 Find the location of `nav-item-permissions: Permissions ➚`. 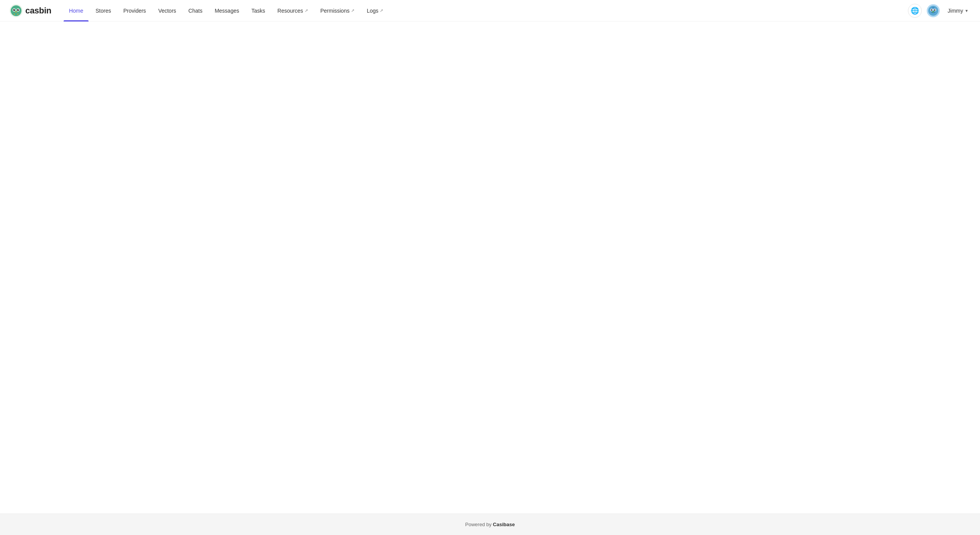

nav-item-permissions: Permissions ➚ is located at coordinates (337, 11).